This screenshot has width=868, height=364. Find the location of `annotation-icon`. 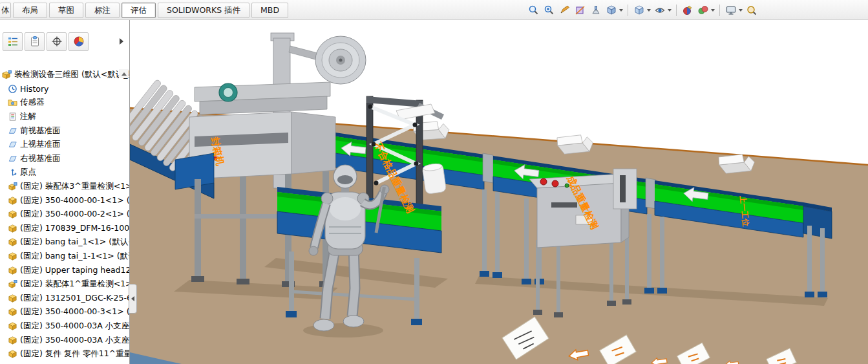

annotation-icon is located at coordinates (13, 116).